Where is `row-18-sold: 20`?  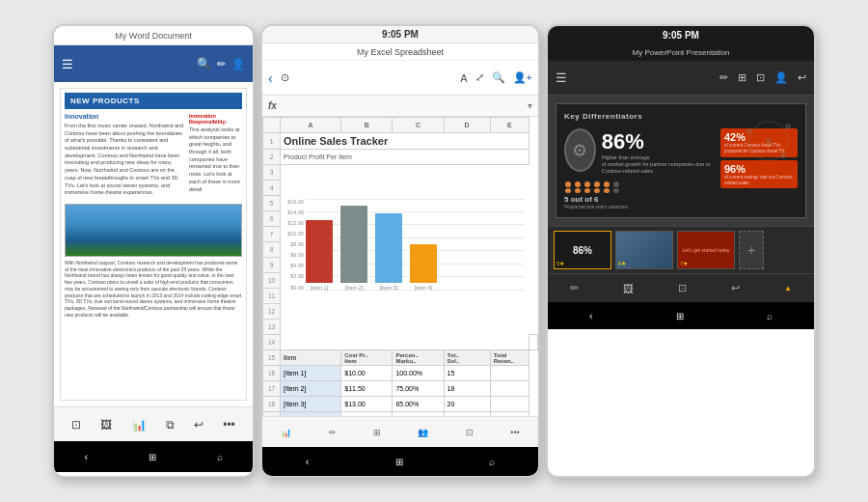
row-18-sold: 20 is located at coordinates (467, 404).